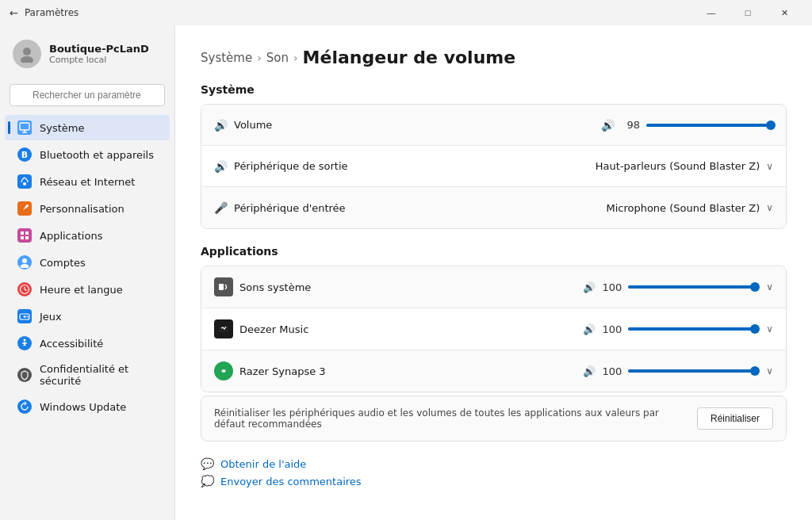 The width and height of the screenshot is (812, 520). Describe the element at coordinates (589, 330) in the screenshot. I see `deezer-speaker-icon: 🔊` at that location.